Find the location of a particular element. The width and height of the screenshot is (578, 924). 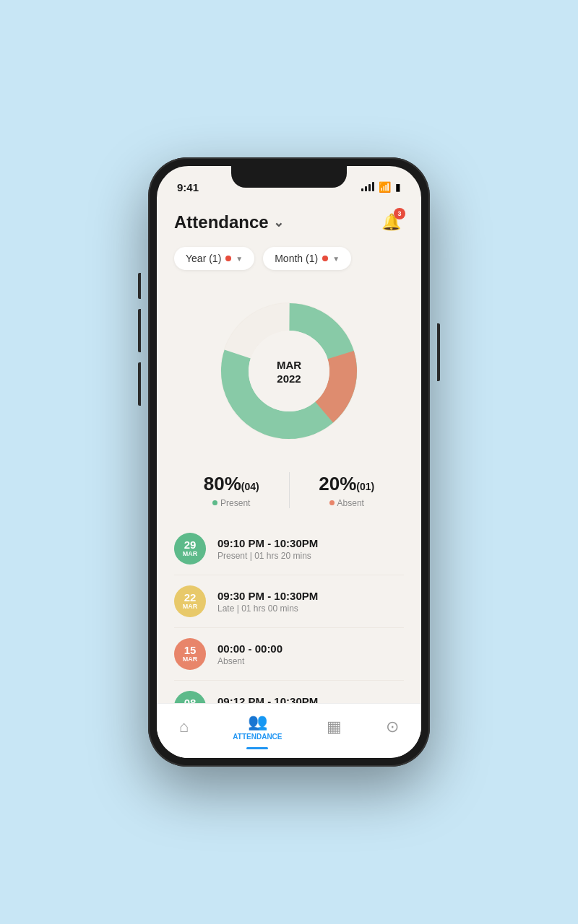

attendance-list: 29 MAR 09:10 PM - 10:30PM Present | 01 h… is located at coordinates (289, 613).